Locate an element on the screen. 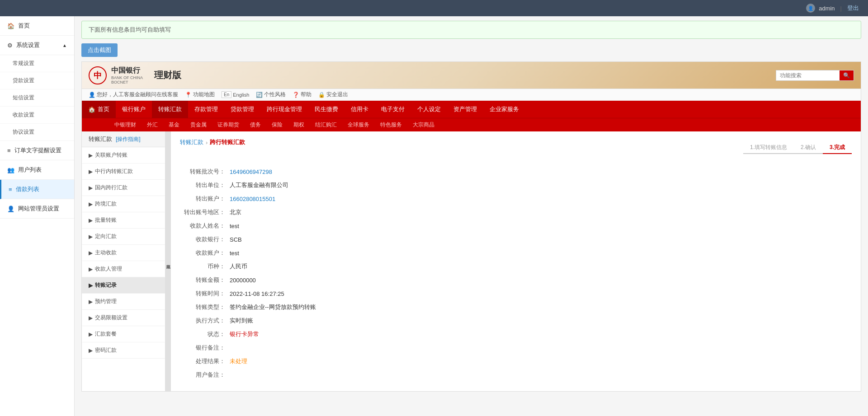 The width and height of the screenshot is (868, 416). map-link: 📍 功能地图 is located at coordinates (200, 95).